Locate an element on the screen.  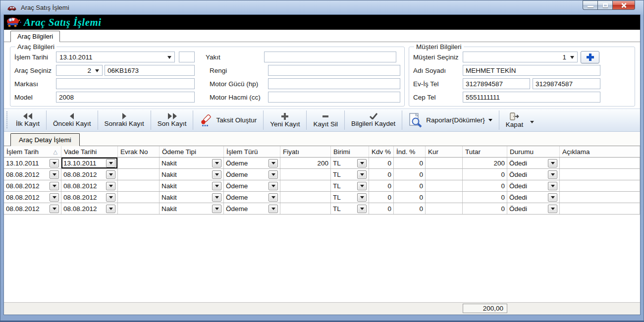
minimize-button is located at coordinates (590, 5).